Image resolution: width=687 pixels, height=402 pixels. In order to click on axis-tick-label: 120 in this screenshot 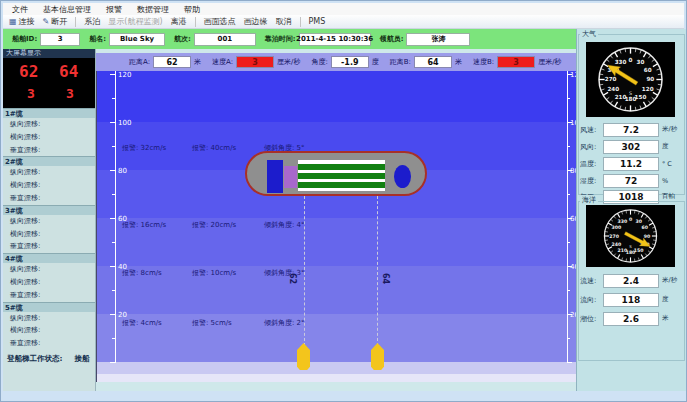, I will do `click(124, 75)`.